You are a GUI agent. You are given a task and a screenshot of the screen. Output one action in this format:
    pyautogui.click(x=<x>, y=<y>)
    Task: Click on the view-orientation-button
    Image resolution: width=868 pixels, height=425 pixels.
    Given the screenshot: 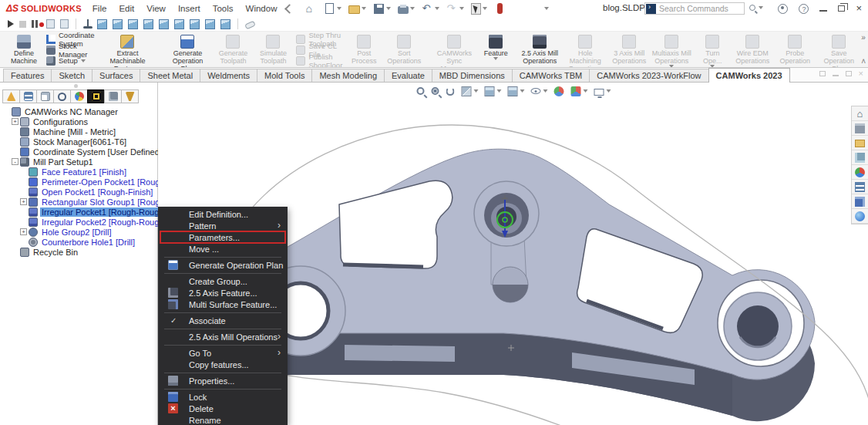 What is the action you would take?
    pyautogui.click(x=492, y=91)
    